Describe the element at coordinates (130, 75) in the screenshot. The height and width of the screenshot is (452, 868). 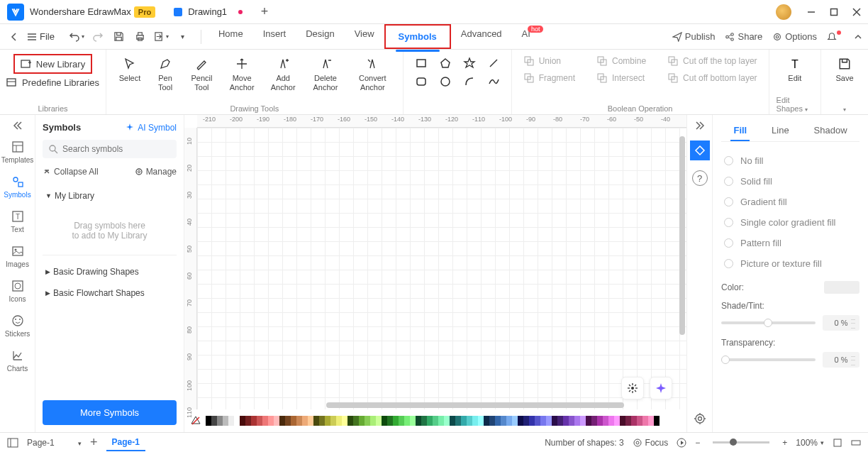
I see `select-tool: Select` at that location.